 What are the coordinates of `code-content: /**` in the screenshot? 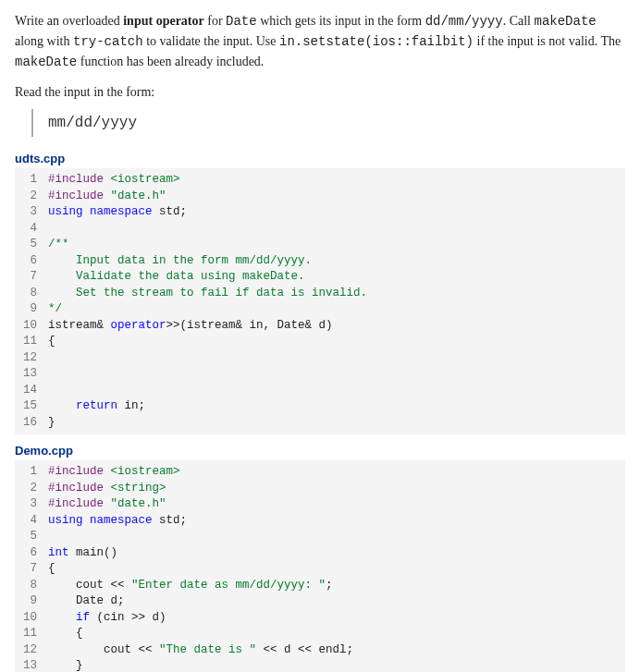 It's located at (337, 245).